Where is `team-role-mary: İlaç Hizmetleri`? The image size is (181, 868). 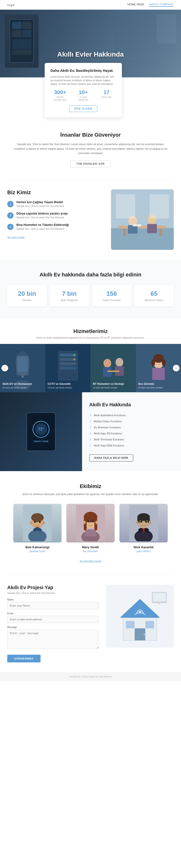
team-role-mary: İlaç Hizmetleri is located at coordinates (90, 551).